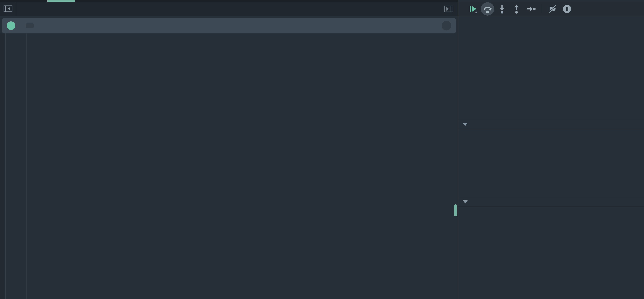 This screenshot has height=299, width=644. What do you see at coordinates (448, 9) in the screenshot?
I see `toggle-debugger-sidebar-button` at bounding box center [448, 9].